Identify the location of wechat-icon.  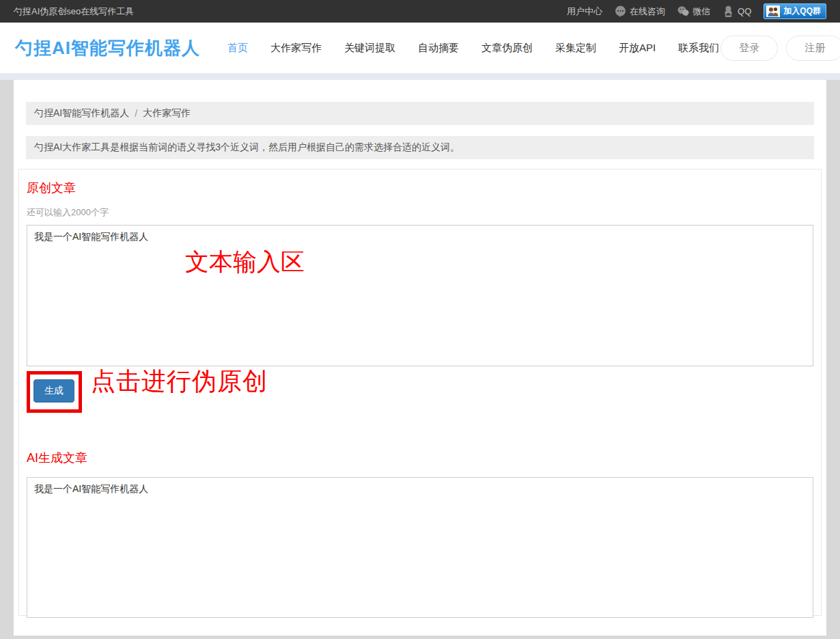
(683, 11).